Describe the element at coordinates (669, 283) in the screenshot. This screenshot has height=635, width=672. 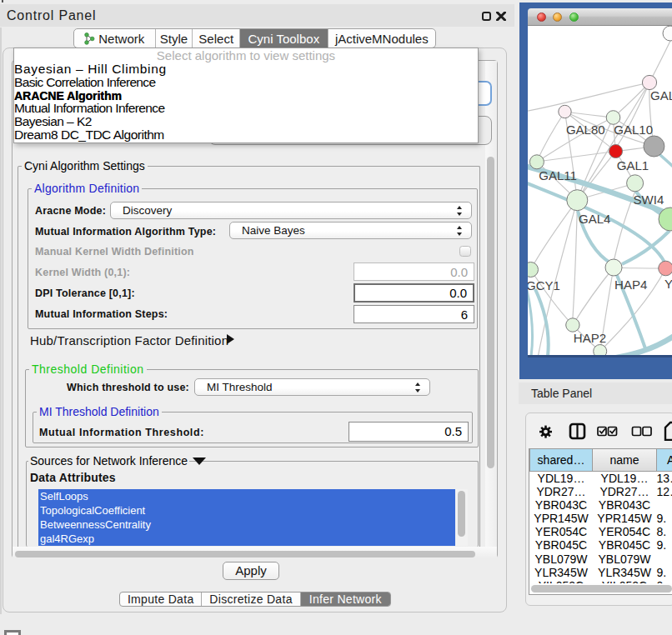
I see `svg-text: YM` at that location.